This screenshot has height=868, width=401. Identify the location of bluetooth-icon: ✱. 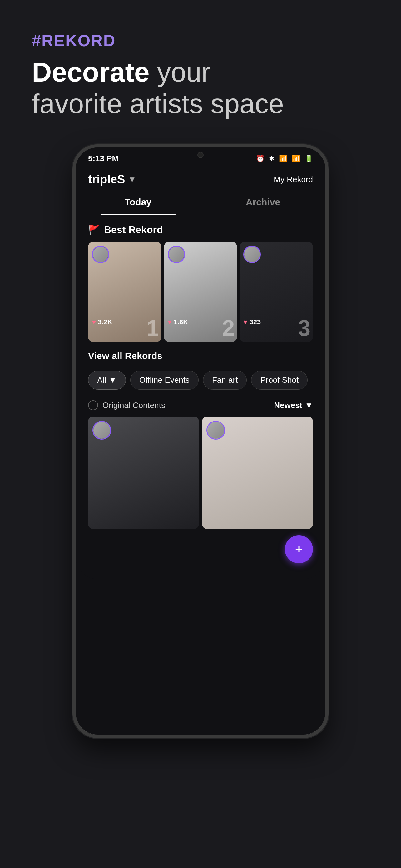
(272, 159).